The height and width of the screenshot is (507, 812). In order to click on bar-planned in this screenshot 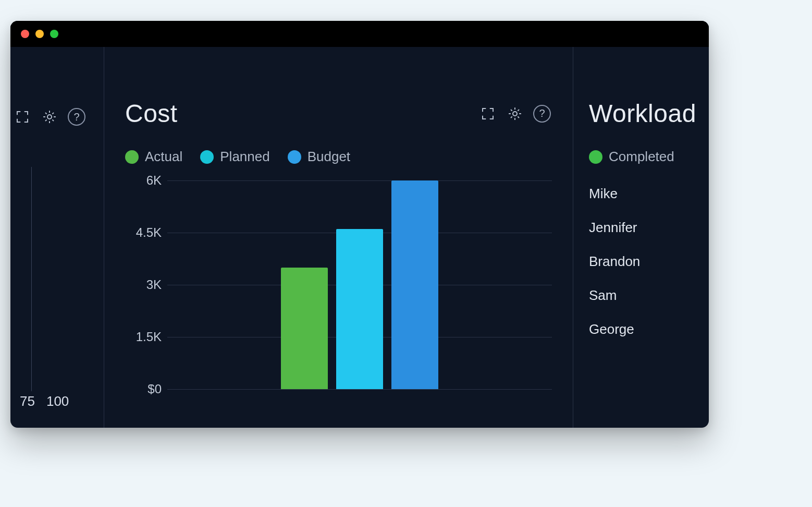, I will do `click(360, 309)`.